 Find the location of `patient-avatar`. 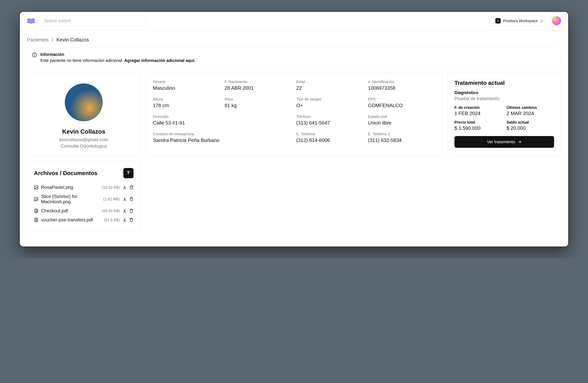

patient-avatar is located at coordinates (84, 102).